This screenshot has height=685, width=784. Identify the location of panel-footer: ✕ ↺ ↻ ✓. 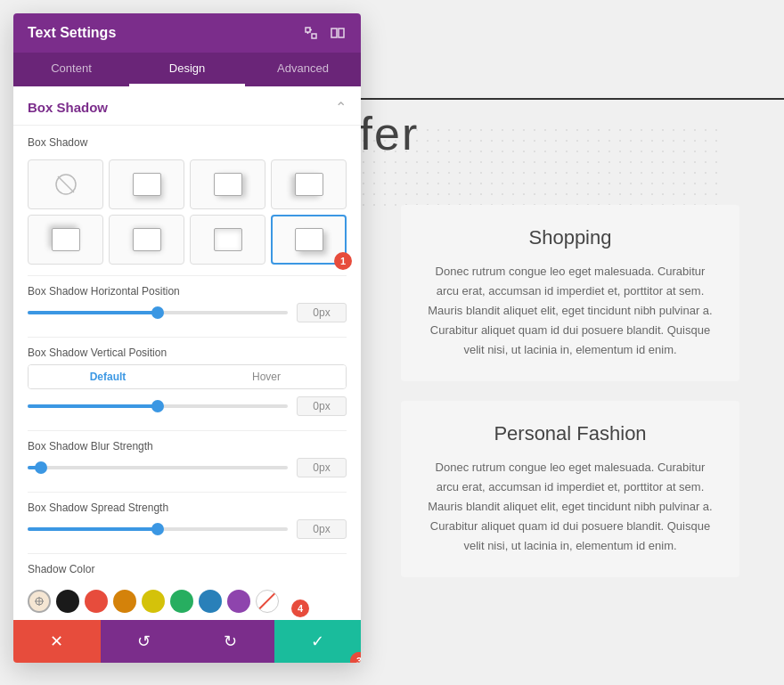
(187, 641).